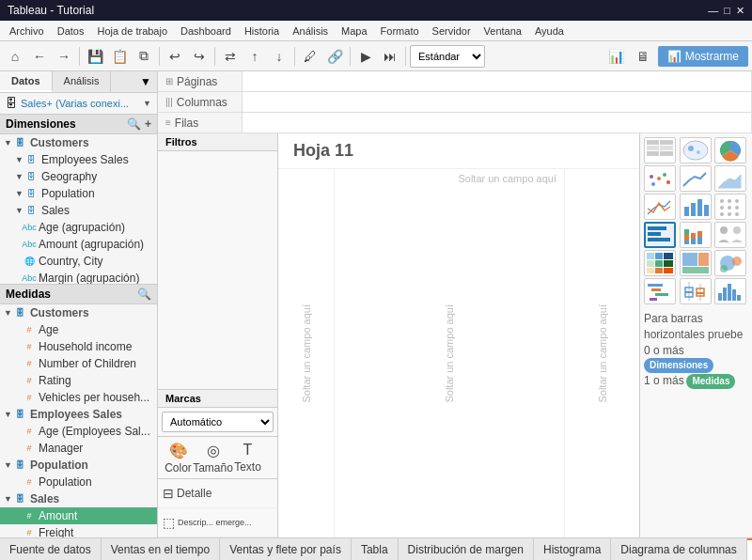  Describe the element at coordinates (199, 56) in the screenshot. I see `toolbar-redo: ↪` at that location.